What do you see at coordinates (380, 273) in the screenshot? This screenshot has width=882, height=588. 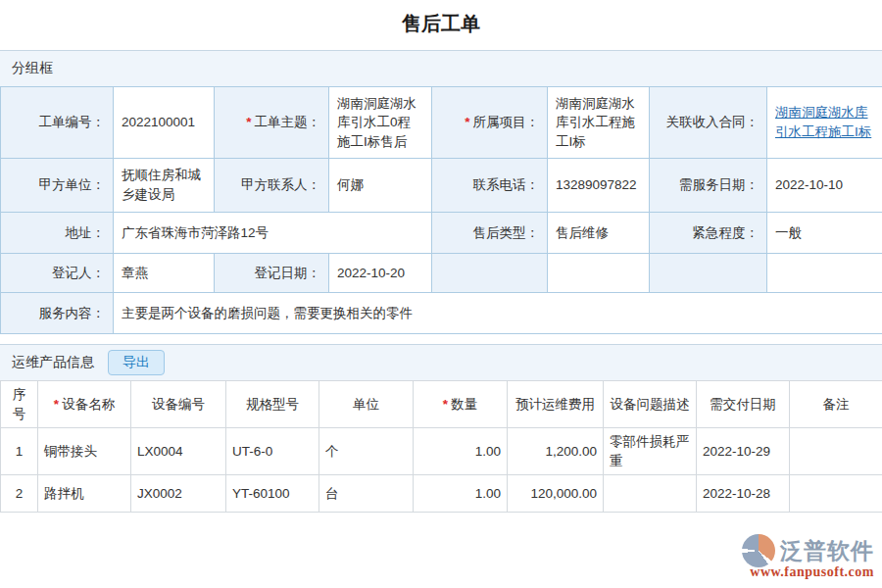 I see `register-date-value: 2022-10-20` at bounding box center [380, 273].